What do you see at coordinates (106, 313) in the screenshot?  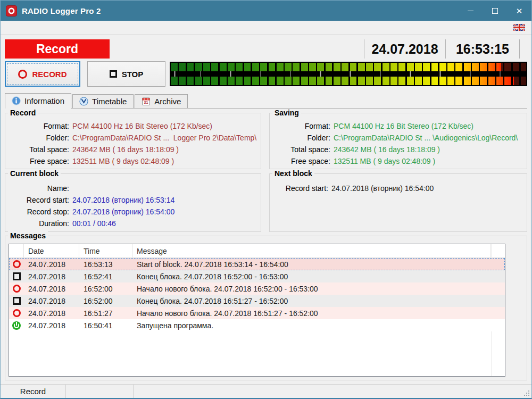 I see `message-time: 16:51:27` at bounding box center [106, 313].